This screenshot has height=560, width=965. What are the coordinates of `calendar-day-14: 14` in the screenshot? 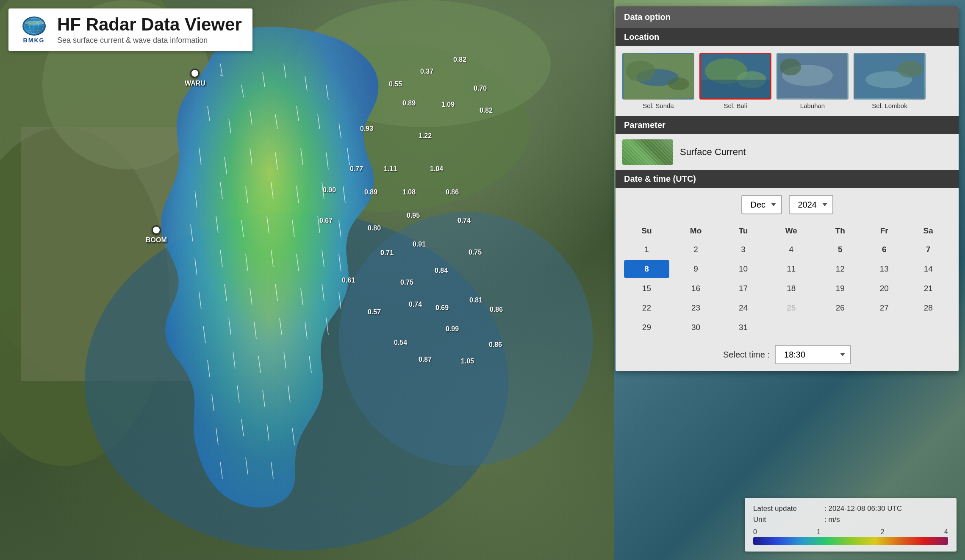 It's located at (928, 269).